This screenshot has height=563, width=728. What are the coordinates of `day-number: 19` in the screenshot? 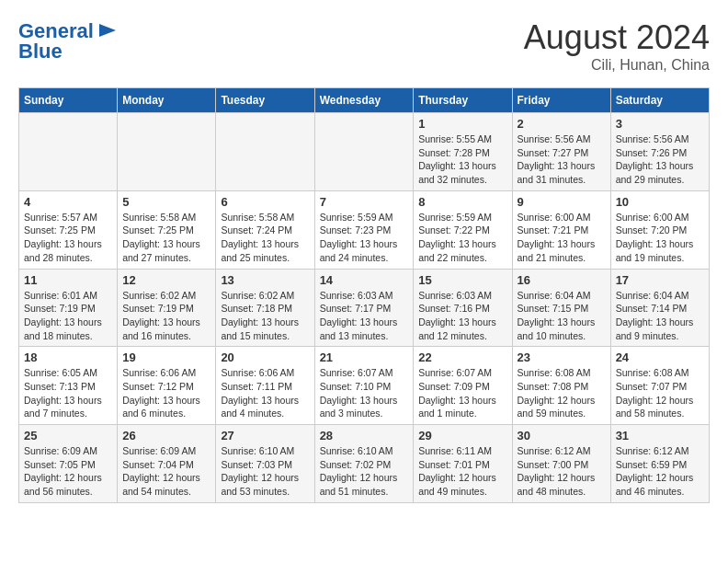 It's located at (166, 357).